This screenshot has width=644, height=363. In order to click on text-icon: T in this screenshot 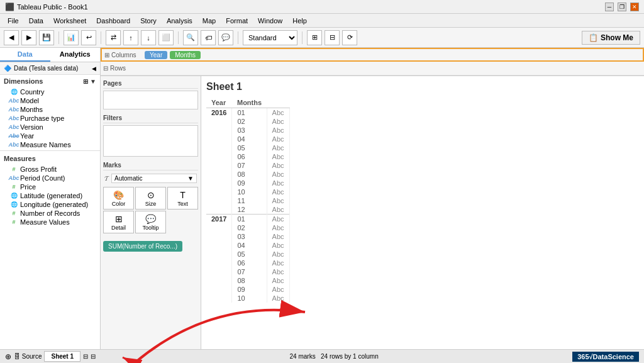, I will do `click(182, 195)`.